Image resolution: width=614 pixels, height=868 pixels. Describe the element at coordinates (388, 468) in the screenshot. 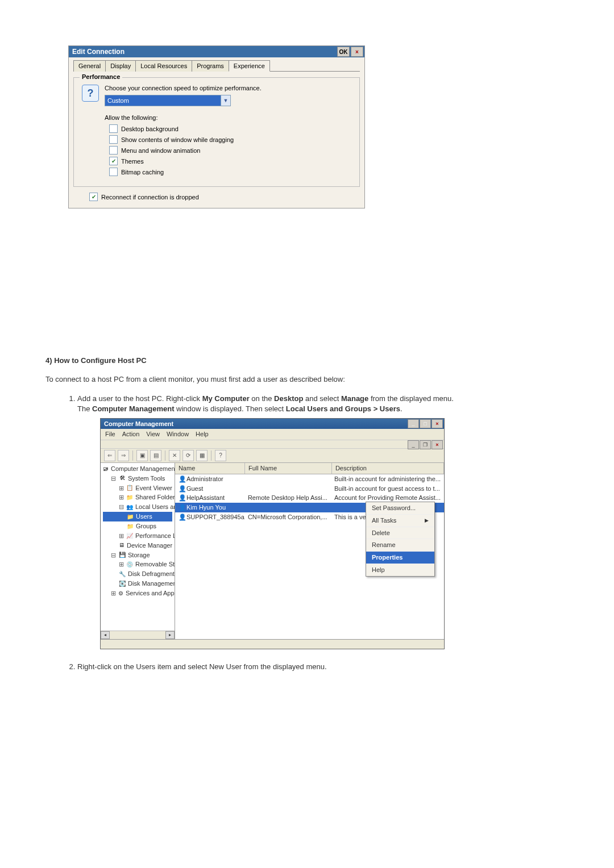

I see `col-description: Description` at that location.